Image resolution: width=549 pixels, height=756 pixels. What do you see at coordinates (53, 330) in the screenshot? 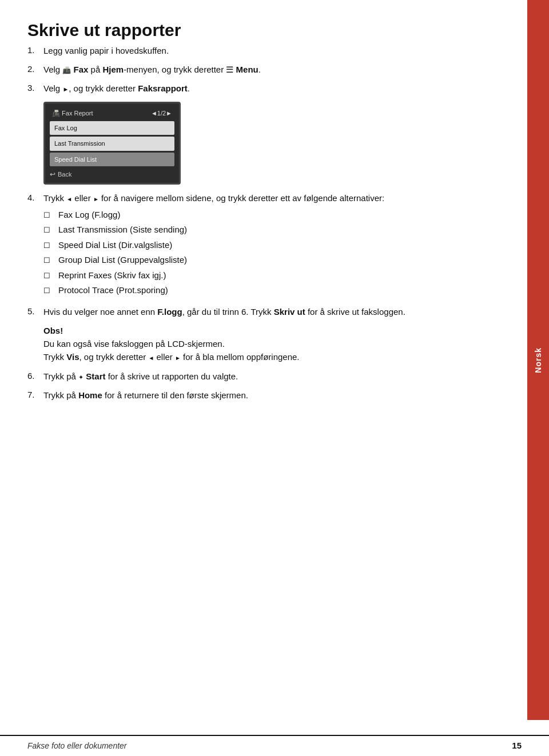
I see `obs-label: Obs!` at bounding box center [53, 330].